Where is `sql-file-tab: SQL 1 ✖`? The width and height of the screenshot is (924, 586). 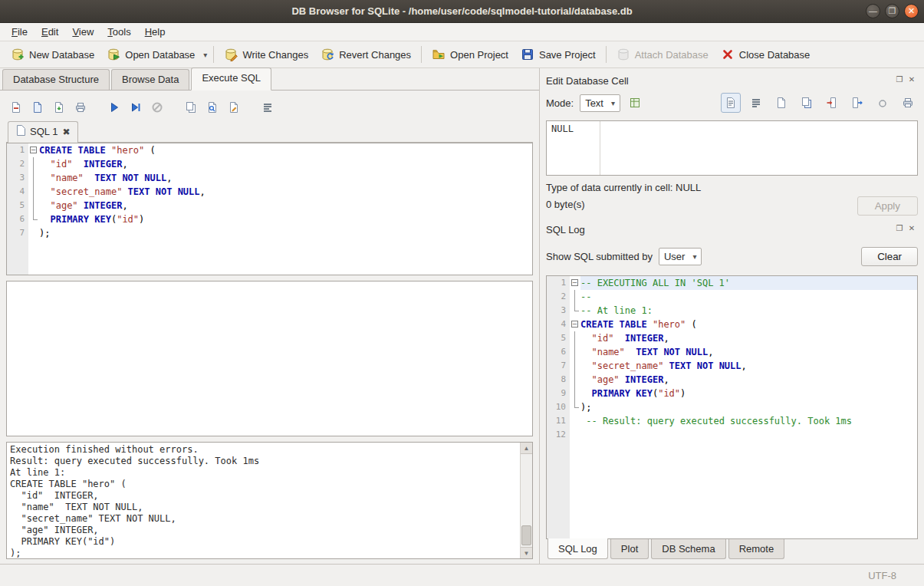
sql-file-tab: SQL 1 ✖ is located at coordinates (43, 132).